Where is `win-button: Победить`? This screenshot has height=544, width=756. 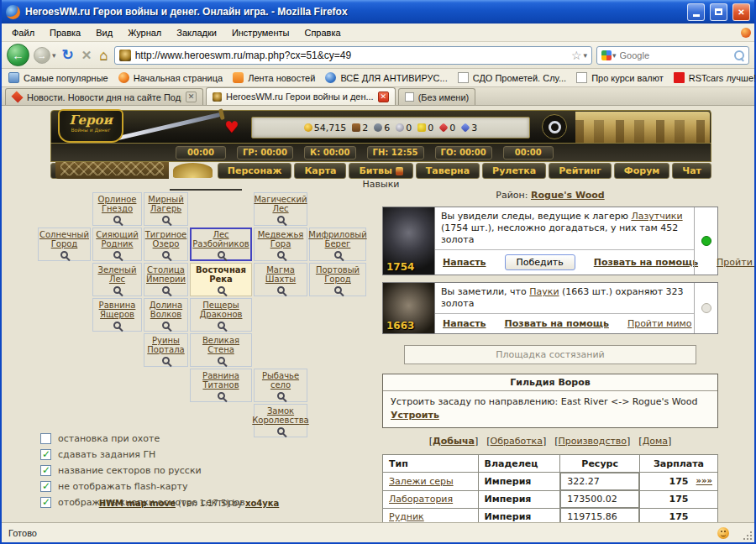
win-button: Победить is located at coordinates (540, 262).